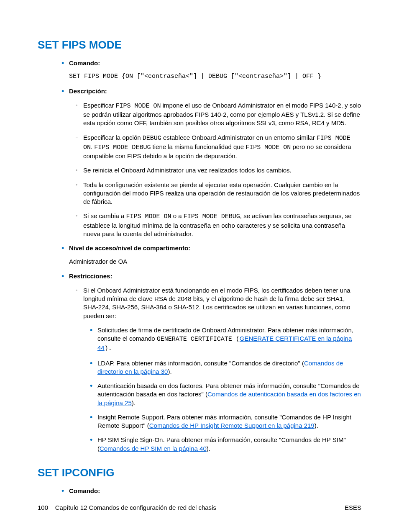 The height and width of the screenshot is (532, 399). I want to click on section-title-set-ipconfig: SET IPCONFIG, so click(200, 473).